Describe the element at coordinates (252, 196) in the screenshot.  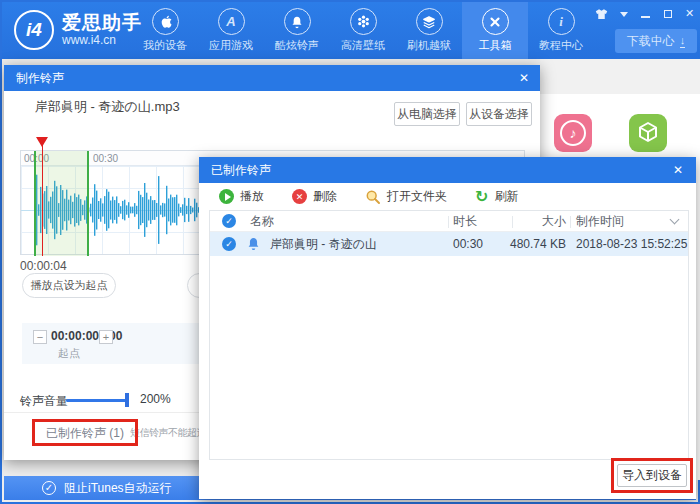
I see `play-label: 播放` at that location.